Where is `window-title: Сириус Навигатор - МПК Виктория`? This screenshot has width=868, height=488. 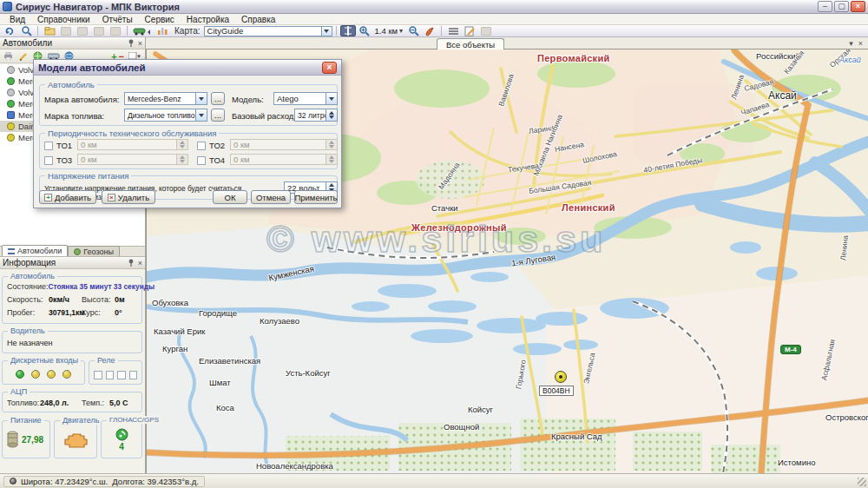
window-title: Сириус Навигатор - МПК Виктория is located at coordinates (97, 7).